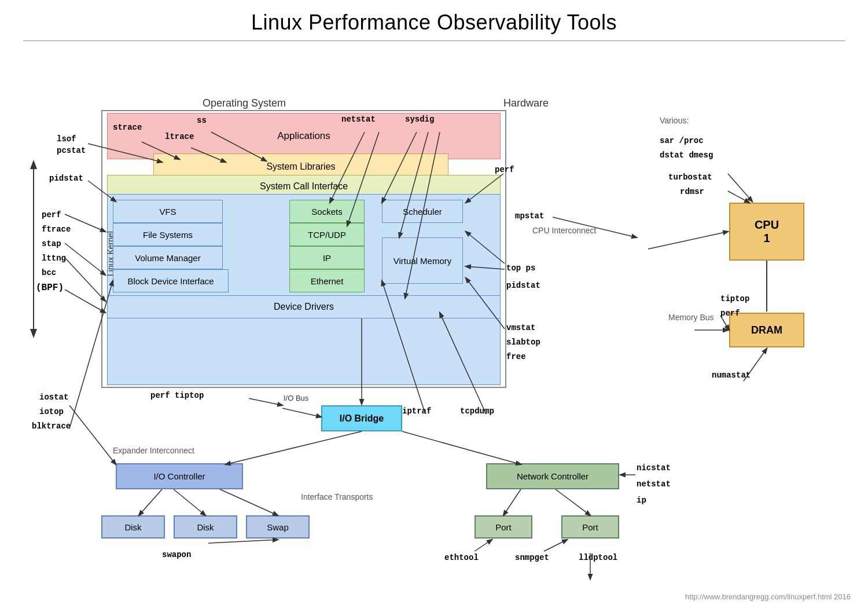  What do you see at coordinates (731, 375) in the screenshot?
I see `tool-numastat: numastat` at bounding box center [731, 375].